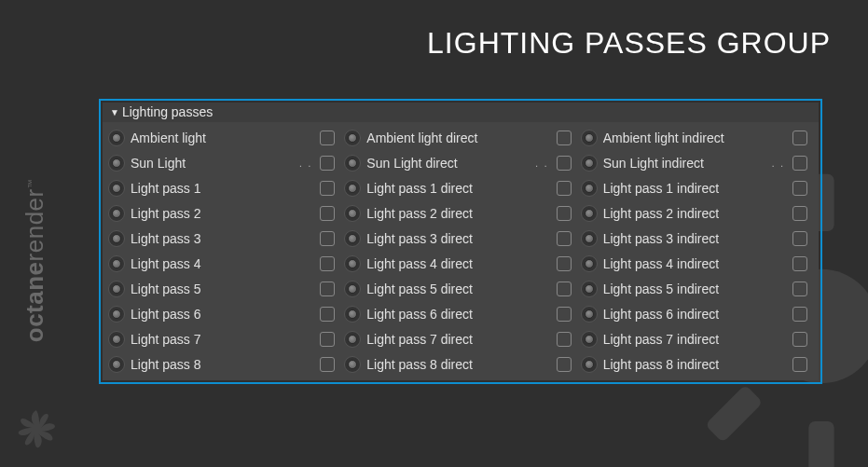 Image resolution: width=868 pixels, height=467 pixels. What do you see at coordinates (224, 314) in the screenshot?
I see `pass-row: Light pass 6` at bounding box center [224, 314].